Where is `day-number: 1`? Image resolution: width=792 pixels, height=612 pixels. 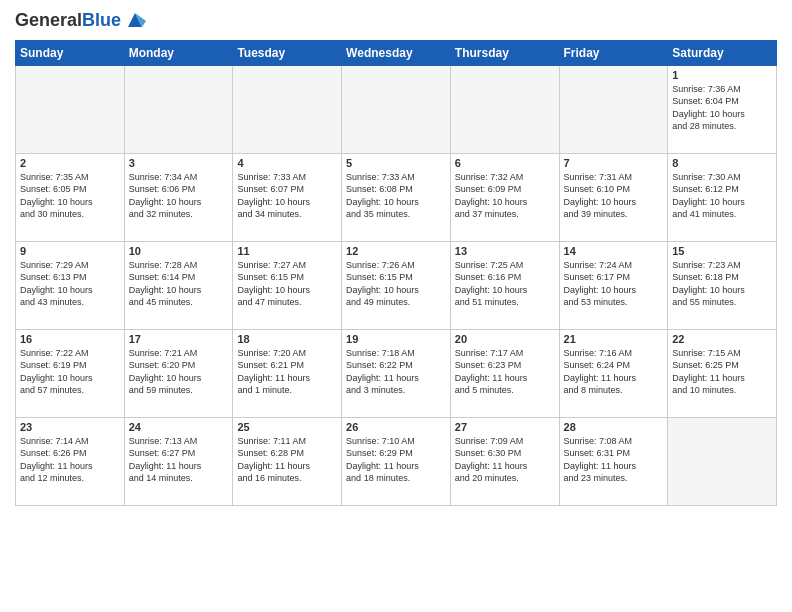 day-number: 1 is located at coordinates (722, 75).